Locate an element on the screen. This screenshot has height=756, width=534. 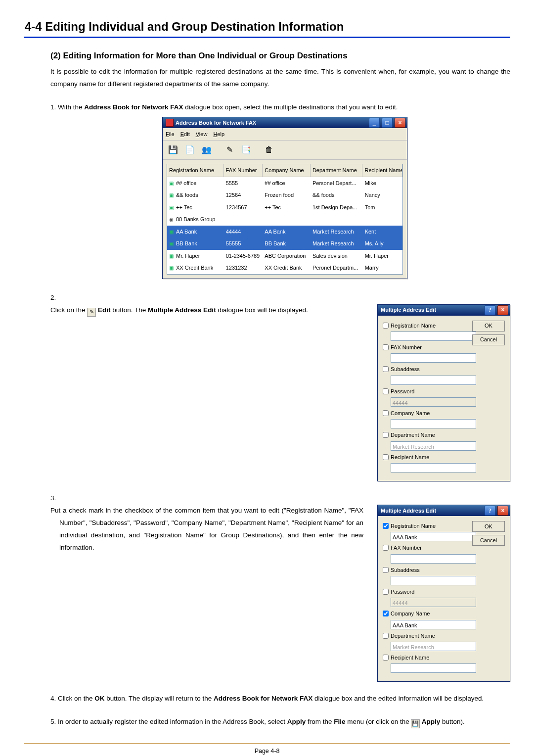
text: menu (or click on the is located at coordinates (379, 721).